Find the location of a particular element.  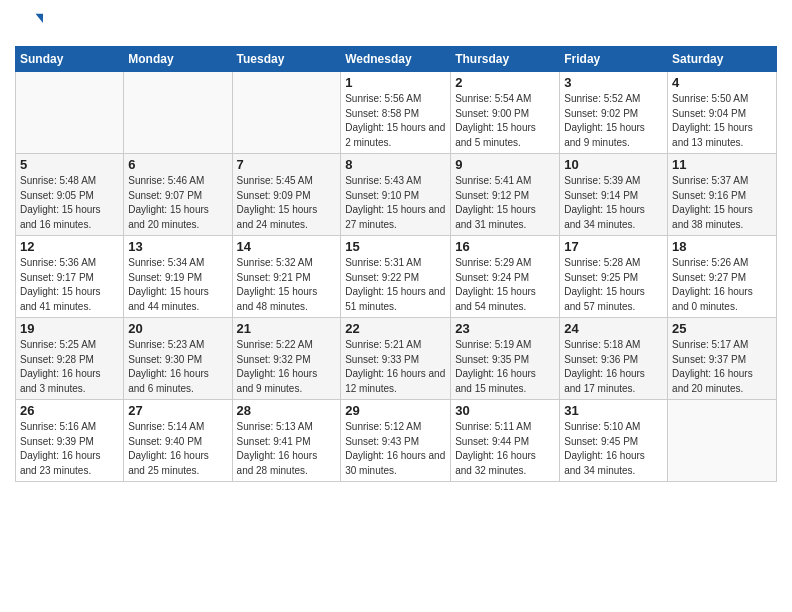

day-info: Sunrise: 5:45 AM Sunset: 9:09 PM Dayligh… is located at coordinates (287, 203).